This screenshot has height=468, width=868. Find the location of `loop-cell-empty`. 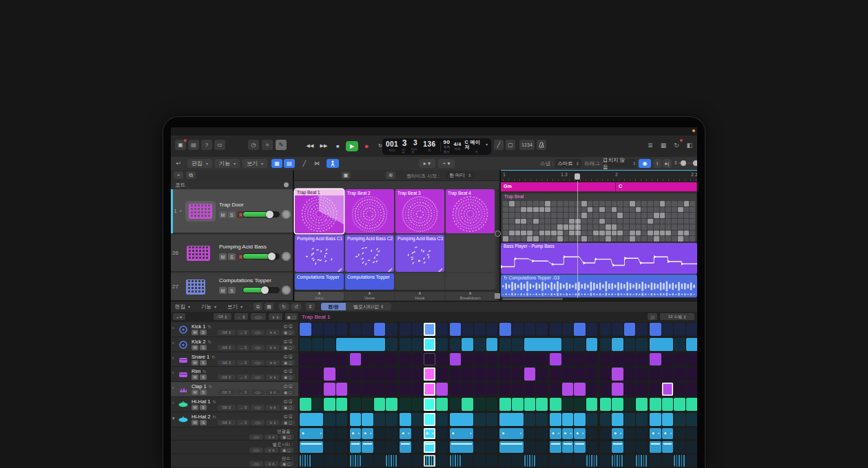

loop-cell-empty is located at coordinates (470, 281).